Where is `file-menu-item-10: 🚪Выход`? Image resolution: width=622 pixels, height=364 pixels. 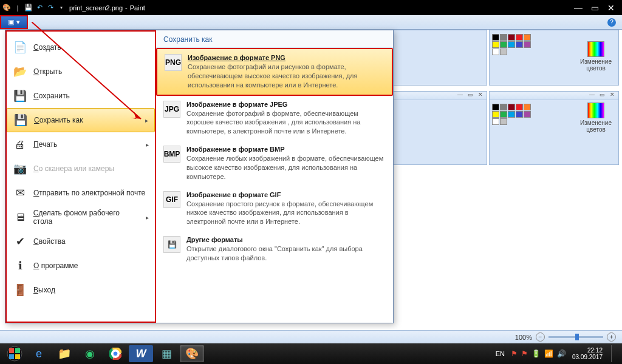 file-menu-item-10: 🚪Выход is located at coordinates (81, 290).